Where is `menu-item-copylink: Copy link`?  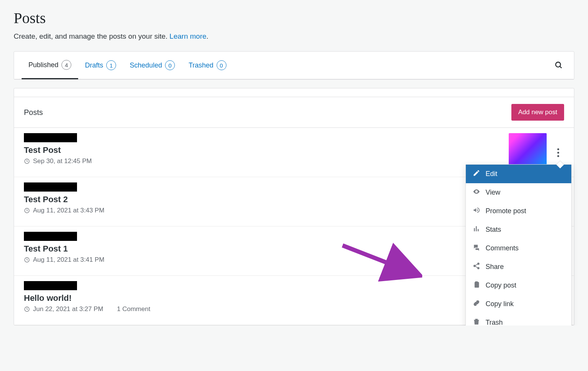
menu-item-copylink: Copy link is located at coordinates (519, 304).